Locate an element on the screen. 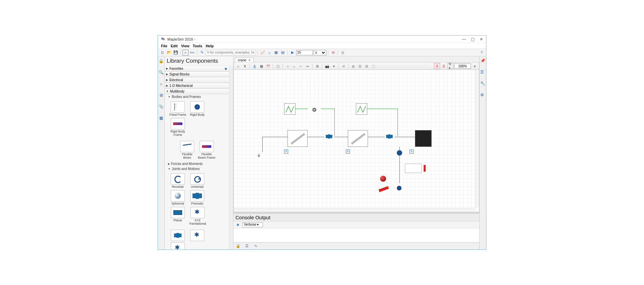  tab-crane: crane ✕ is located at coordinates (244, 60).